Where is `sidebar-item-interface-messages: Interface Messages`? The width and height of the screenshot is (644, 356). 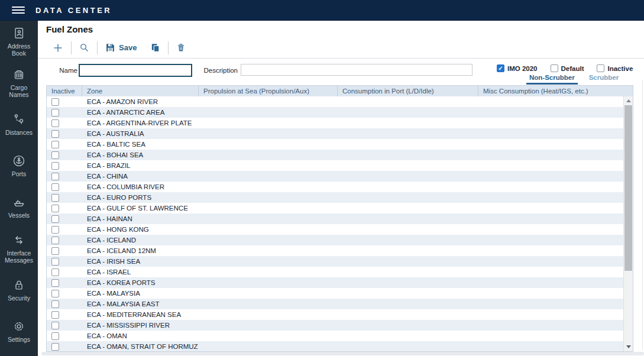
sidebar-item-interface-messages: Interface Messages is located at coordinates (19, 248).